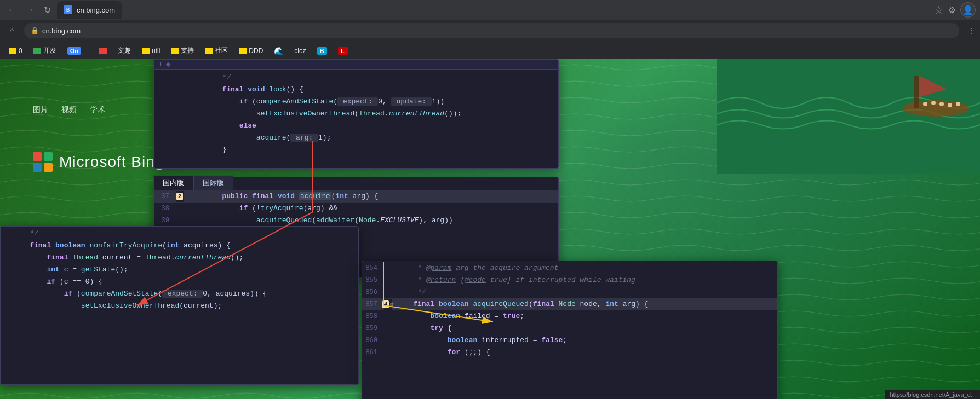  I want to click on code-line: 38 if (!tryAcquire(arg) &&, so click(356, 209).